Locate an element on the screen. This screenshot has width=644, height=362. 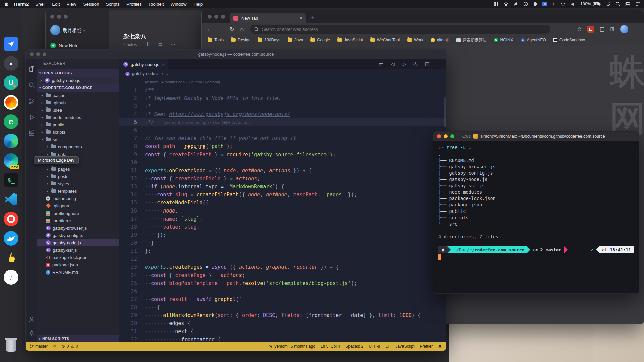
account-icon is located at coordinates (32, 319).